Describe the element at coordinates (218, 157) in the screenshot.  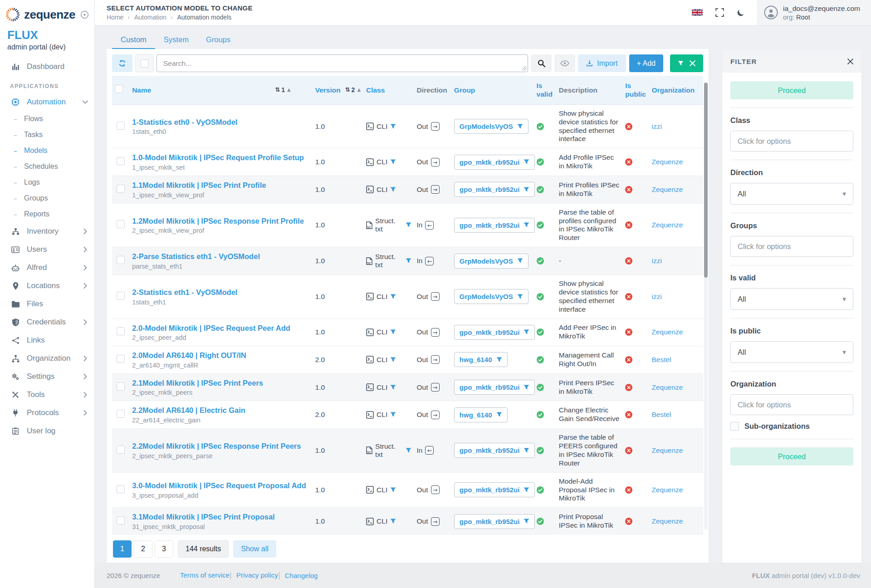
I see `model-name-link: 1.0-Model Mikrotik | IPSec Request Profi…` at that location.